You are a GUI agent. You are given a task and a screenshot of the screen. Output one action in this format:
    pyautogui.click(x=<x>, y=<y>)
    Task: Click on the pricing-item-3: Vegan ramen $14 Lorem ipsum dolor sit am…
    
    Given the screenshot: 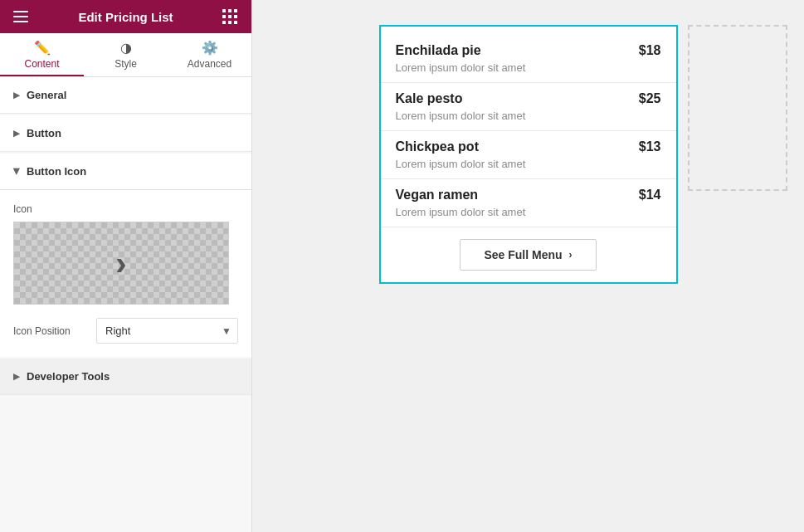 What is the action you would take?
    pyautogui.click(x=529, y=203)
    